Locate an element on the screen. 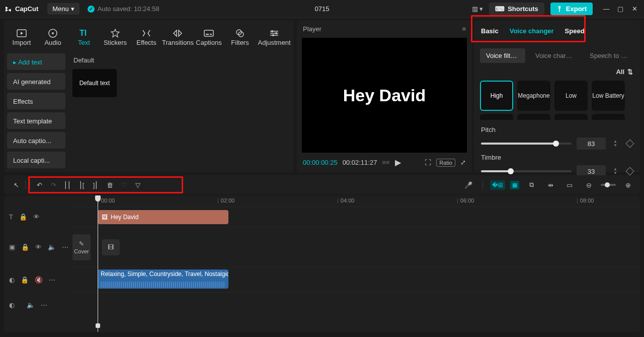 Image resolution: width=644 pixels, height=337 pixels. tab-audio: Audio is located at coordinates (53, 38).